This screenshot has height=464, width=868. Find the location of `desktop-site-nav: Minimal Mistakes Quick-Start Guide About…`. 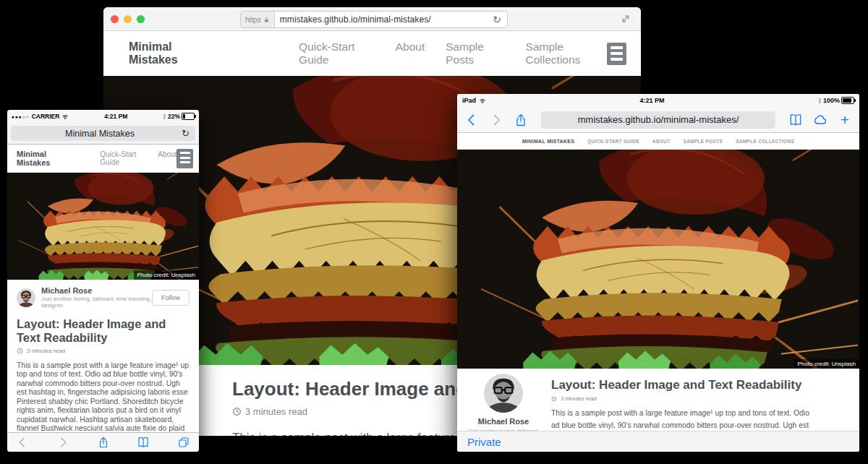

desktop-site-nav: Minimal Mistakes Quick-Start Guide About… is located at coordinates (372, 53).